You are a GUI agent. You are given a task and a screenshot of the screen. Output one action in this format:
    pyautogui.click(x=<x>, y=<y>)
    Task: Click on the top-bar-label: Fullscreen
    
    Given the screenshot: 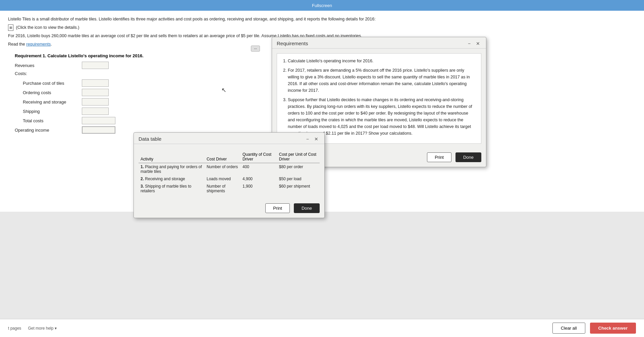 What is the action you would take?
    pyautogui.click(x=322, y=5)
    